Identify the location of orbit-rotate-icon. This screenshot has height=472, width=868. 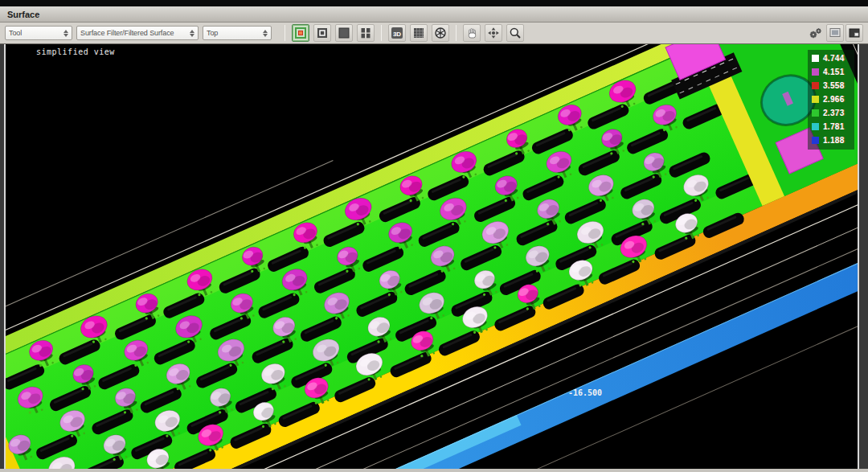
(493, 33).